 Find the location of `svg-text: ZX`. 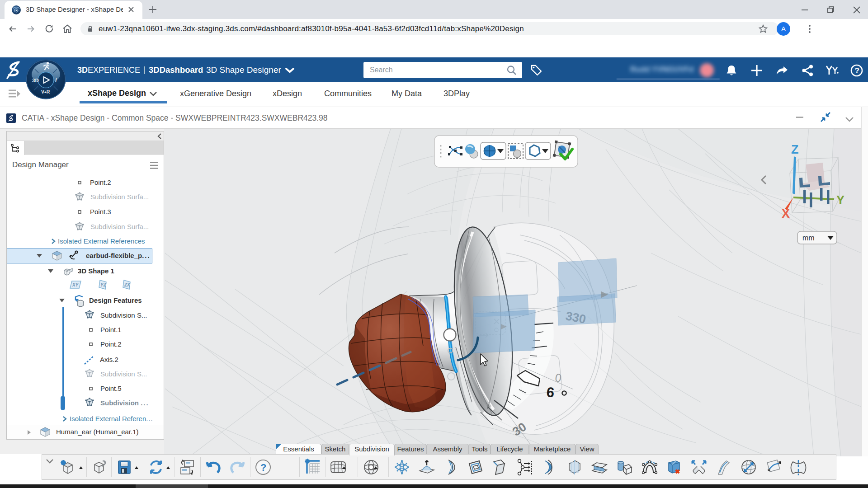

svg-text: ZX is located at coordinates (127, 285).